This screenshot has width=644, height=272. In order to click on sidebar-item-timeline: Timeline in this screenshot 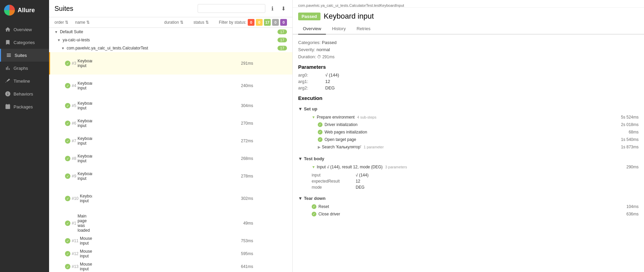, I will do `click(24, 81)`.